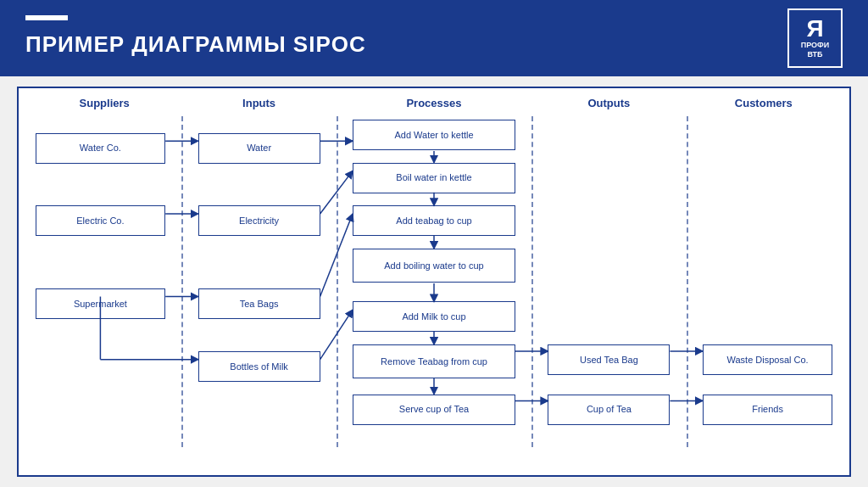 The image size is (868, 487). I want to click on process-add-teabag: Add teabag to cup, so click(434, 221).